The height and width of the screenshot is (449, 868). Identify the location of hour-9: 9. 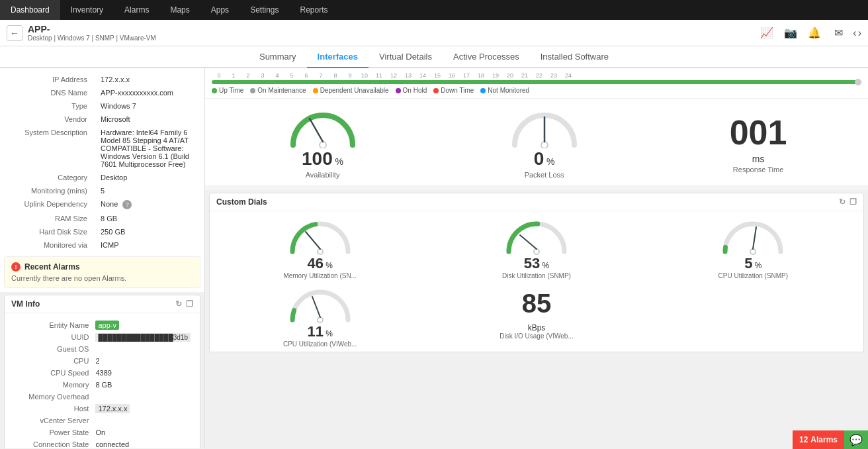
(350, 75).